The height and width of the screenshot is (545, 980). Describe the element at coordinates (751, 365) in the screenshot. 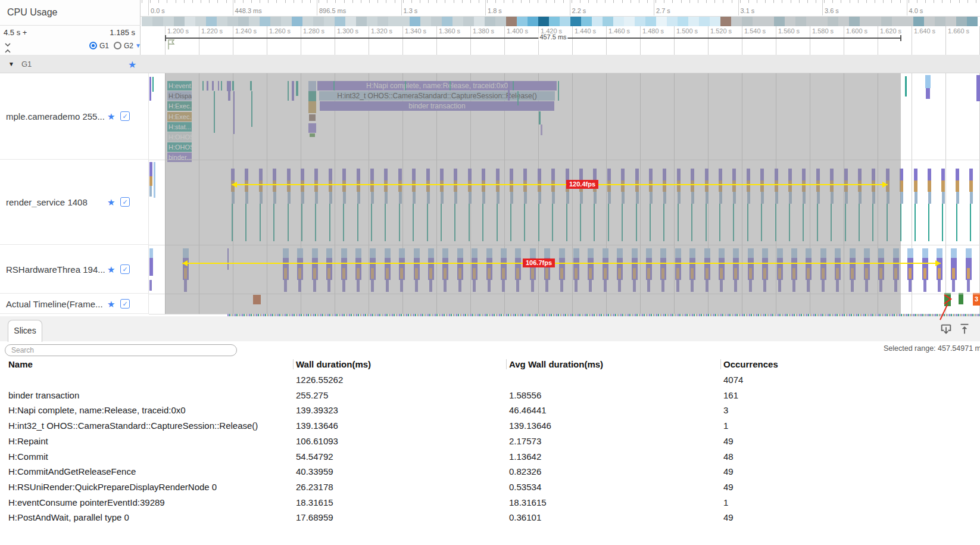

I see `column-header: Occurrences` at that location.